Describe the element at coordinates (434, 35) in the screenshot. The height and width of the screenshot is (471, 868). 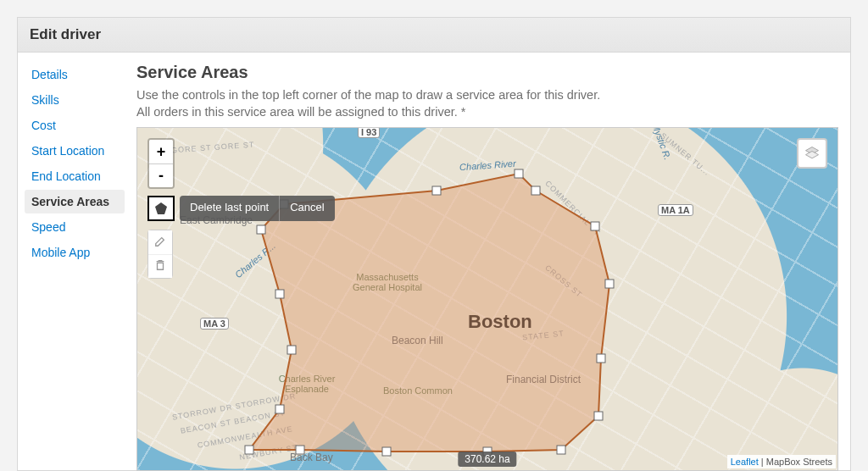
I see `panel-title: Edit driver` at that location.